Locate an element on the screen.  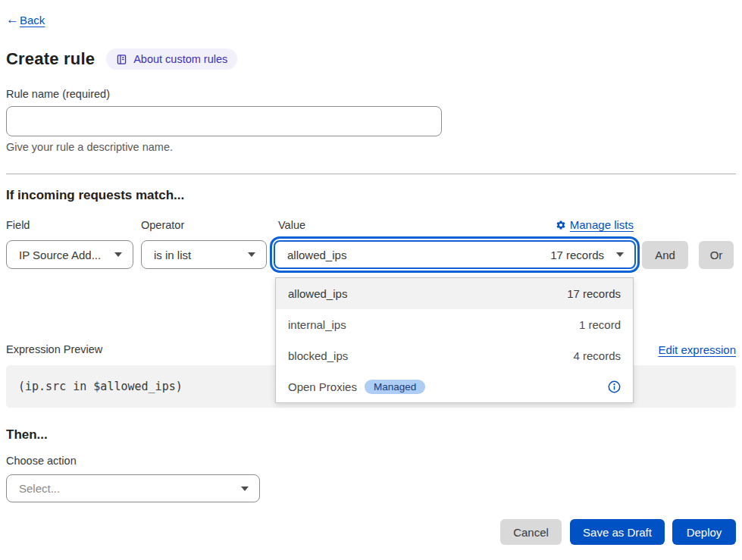
or-button: Or is located at coordinates (716, 255).